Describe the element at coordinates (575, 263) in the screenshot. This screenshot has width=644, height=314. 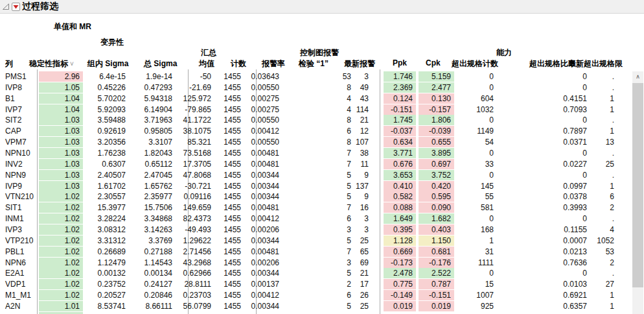
I see `cell-oos-rate: 0.7636` at that location.